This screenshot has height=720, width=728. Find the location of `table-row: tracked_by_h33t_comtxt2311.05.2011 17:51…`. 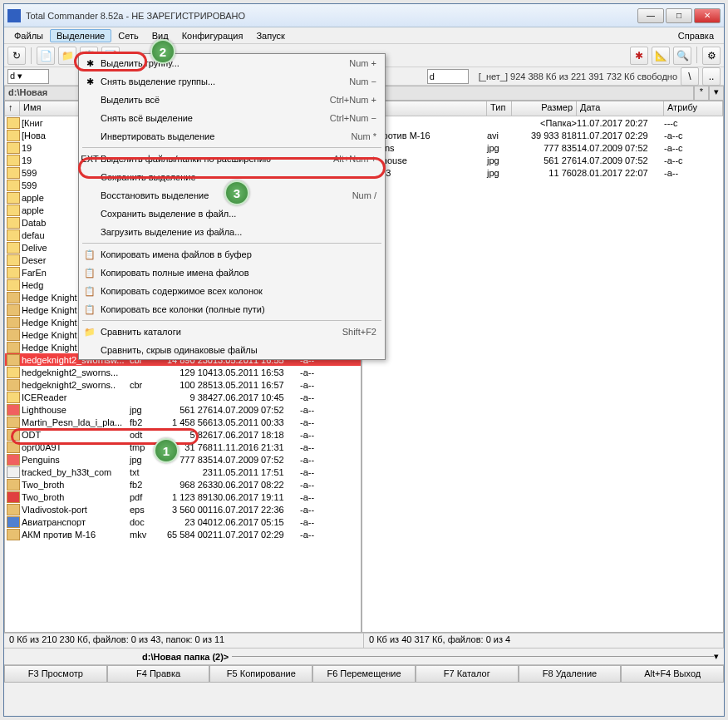

table-row: tracked_by_h33t_comtxt2311.05.2011 17:51… is located at coordinates (183, 472).